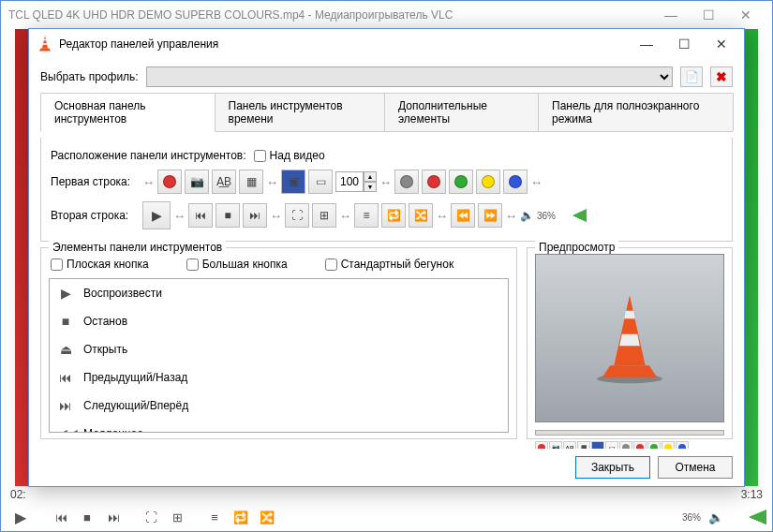 This screenshot has width=773, height=532. Describe the element at coordinates (137, 247) in the screenshot. I see `elements-legend: Элементы панели инструментов` at that location.